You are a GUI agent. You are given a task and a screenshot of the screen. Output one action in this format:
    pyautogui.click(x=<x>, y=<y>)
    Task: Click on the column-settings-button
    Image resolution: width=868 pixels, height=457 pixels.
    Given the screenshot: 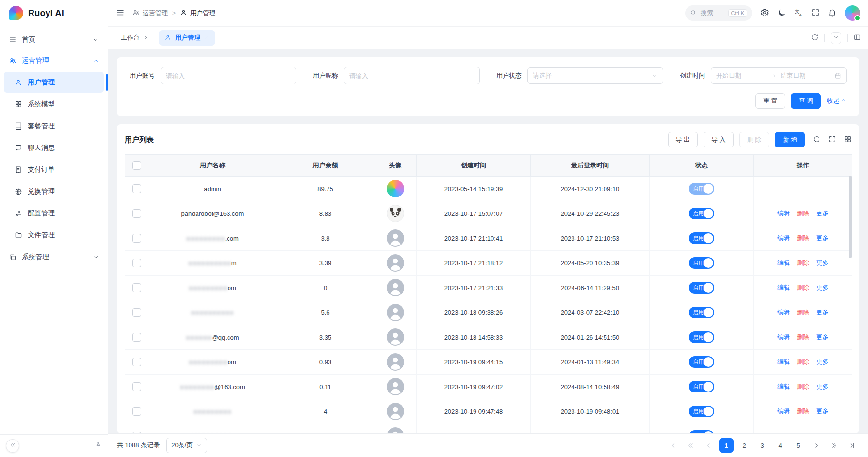 What is the action you would take?
    pyautogui.click(x=848, y=140)
    